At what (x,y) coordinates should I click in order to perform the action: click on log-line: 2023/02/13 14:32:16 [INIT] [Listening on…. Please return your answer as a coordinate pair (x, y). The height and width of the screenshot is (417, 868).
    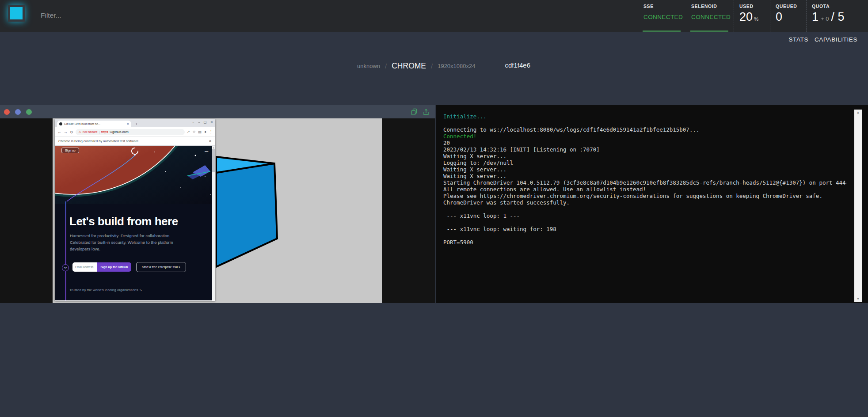
    Looking at the image, I should click on (645, 149).